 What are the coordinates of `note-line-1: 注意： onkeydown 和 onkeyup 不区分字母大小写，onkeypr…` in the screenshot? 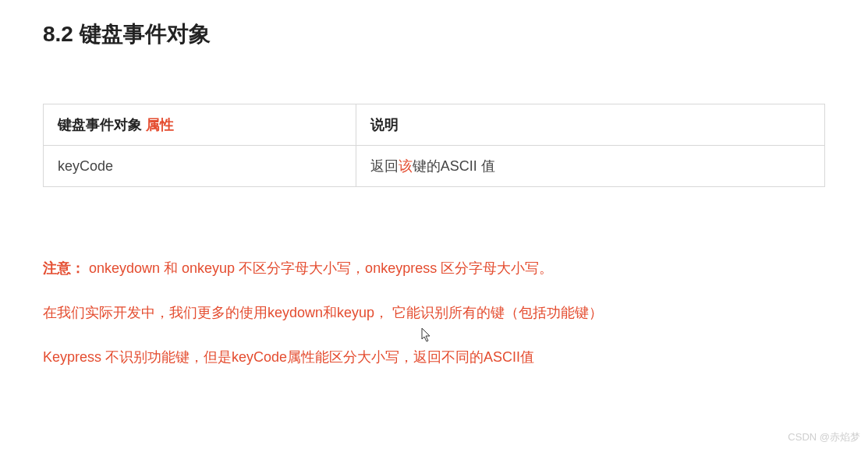 It's located at (434, 268).